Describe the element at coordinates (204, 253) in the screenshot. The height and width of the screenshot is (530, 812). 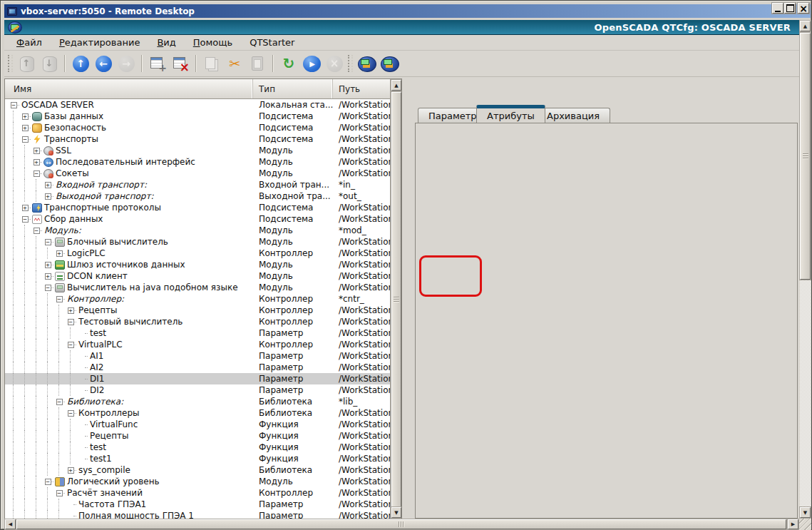
I see `tree-row: + LogicPLC Контроллер /WorkStation` at that location.